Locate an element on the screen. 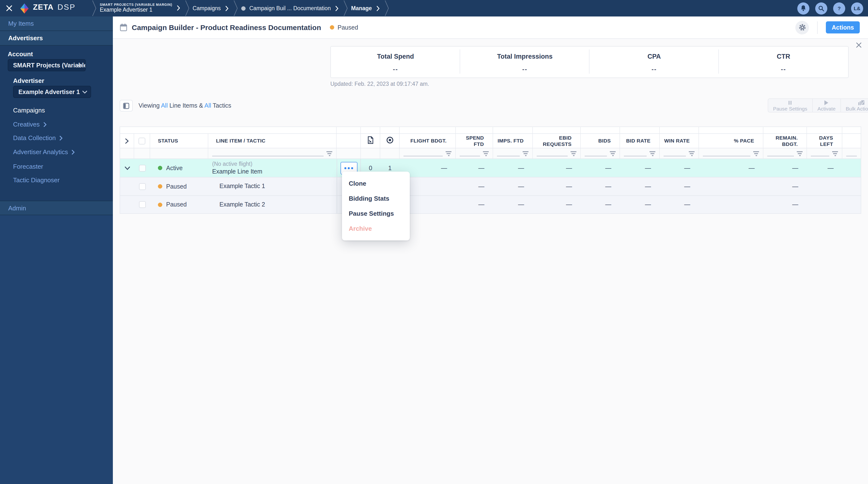 The width and height of the screenshot is (868, 484). column-header-imps: IMPS. FTD is located at coordinates (513, 141).